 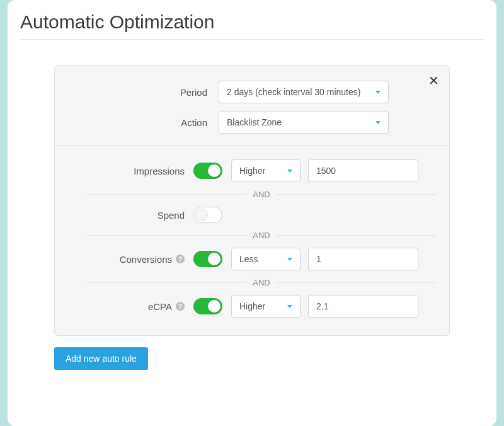 I want to click on rule-card-header: Period 2 days (check interval 30 minutes…, so click(x=252, y=106).